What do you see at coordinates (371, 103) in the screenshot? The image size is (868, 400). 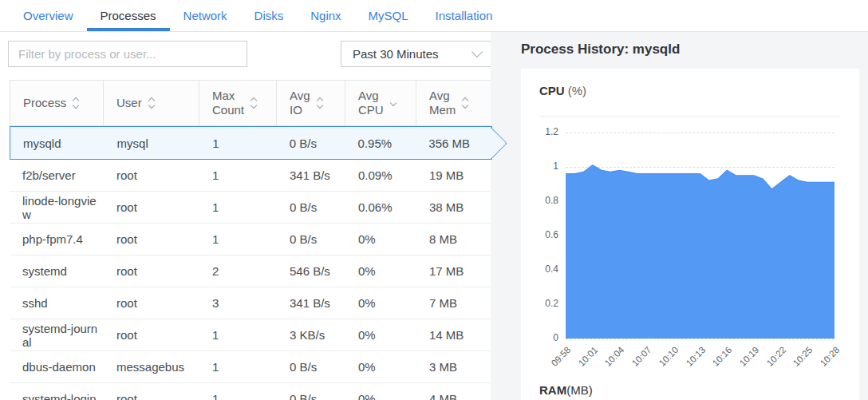 I see `column-label: Avg CPU` at bounding box center [371, 103].